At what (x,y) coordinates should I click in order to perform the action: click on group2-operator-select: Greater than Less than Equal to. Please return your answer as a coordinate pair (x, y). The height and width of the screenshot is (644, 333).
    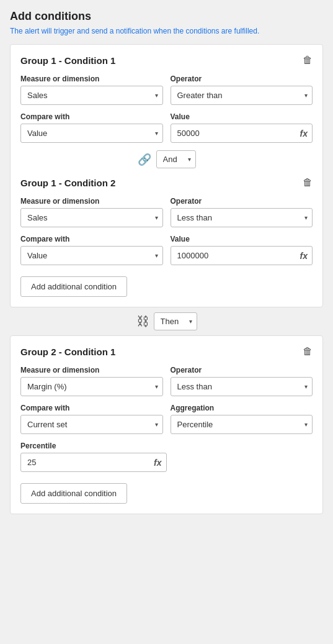
    Looking at the image, I should click on (242, 386).